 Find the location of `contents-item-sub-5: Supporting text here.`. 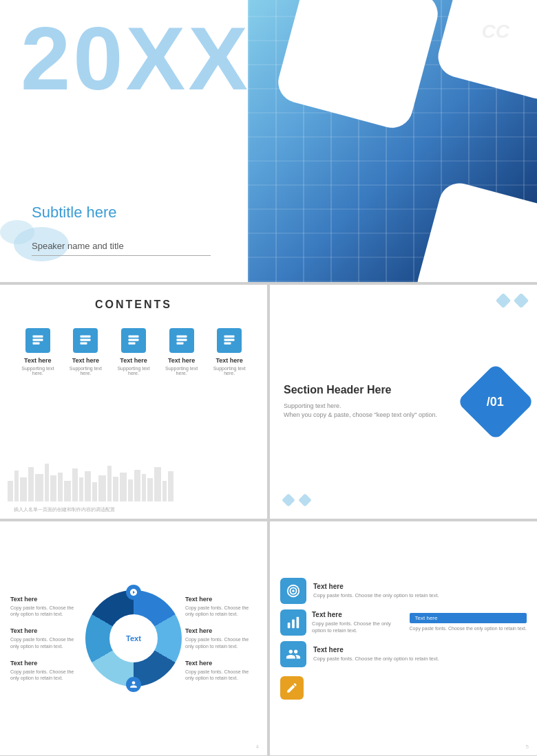

contents-item-sub-5: Supporting text here. is located at coordinates (229, 371).